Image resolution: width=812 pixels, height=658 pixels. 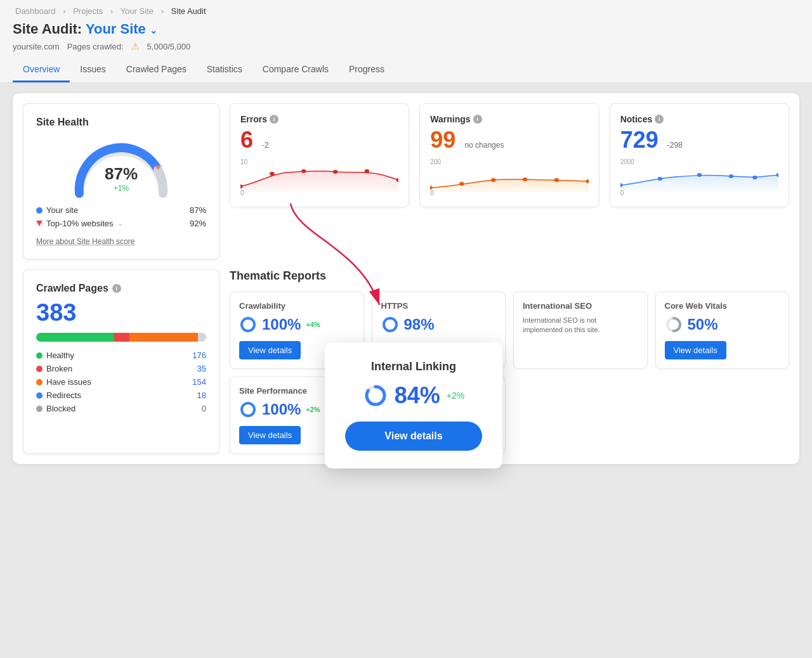 What do you see at coordinates (156, 70) in the screenshot?
I see `tab-crawled-pages: Crawled Pages` at bounding box center [156, 70].